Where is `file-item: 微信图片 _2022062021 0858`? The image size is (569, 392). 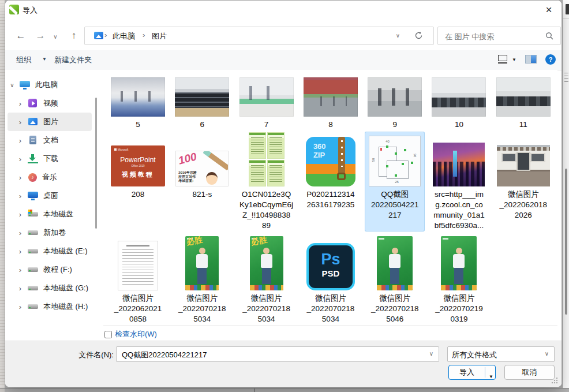 file-item: 微信图片 _2022062021 0858 is located at coordinates (138, 279).